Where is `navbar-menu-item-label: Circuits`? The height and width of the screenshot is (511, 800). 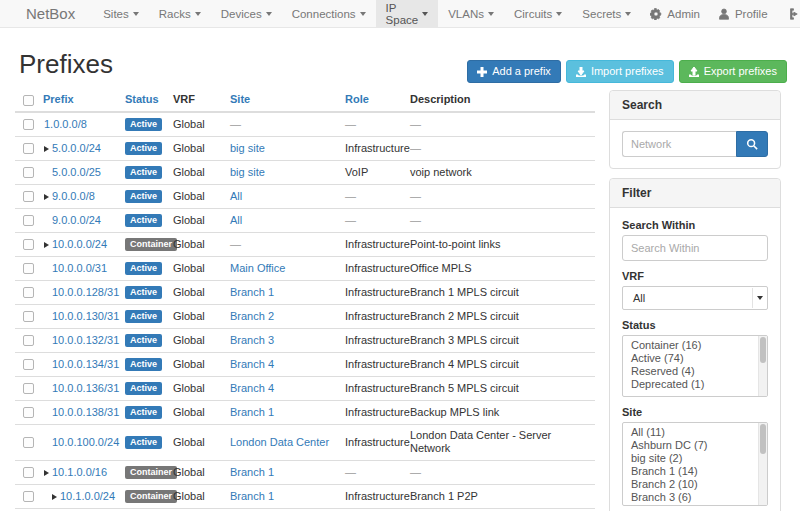 navbar-menu-item-label: Circuits is located at coordinates (533, 14).